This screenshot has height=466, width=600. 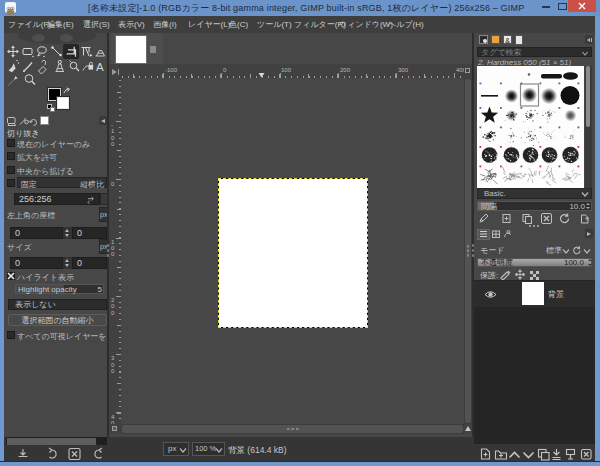 What do you see at coordinates (346, 70) in the screenshot?
I see `svg-text: 200` at bounding box center [346, 70].